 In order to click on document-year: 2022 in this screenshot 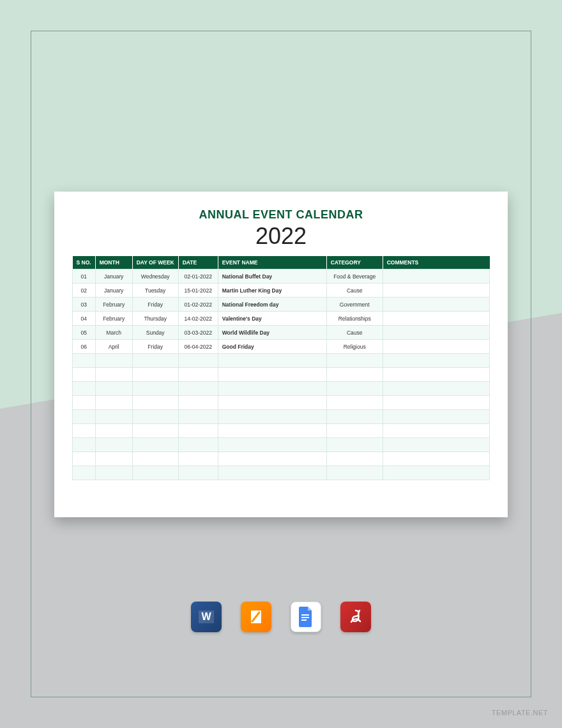, I will do `click(281, 236)`.